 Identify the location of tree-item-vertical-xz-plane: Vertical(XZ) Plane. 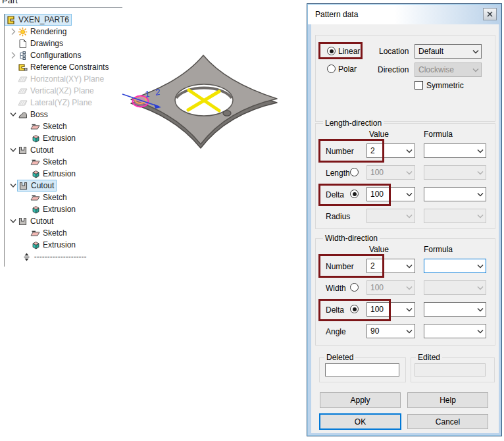
(61, 91).